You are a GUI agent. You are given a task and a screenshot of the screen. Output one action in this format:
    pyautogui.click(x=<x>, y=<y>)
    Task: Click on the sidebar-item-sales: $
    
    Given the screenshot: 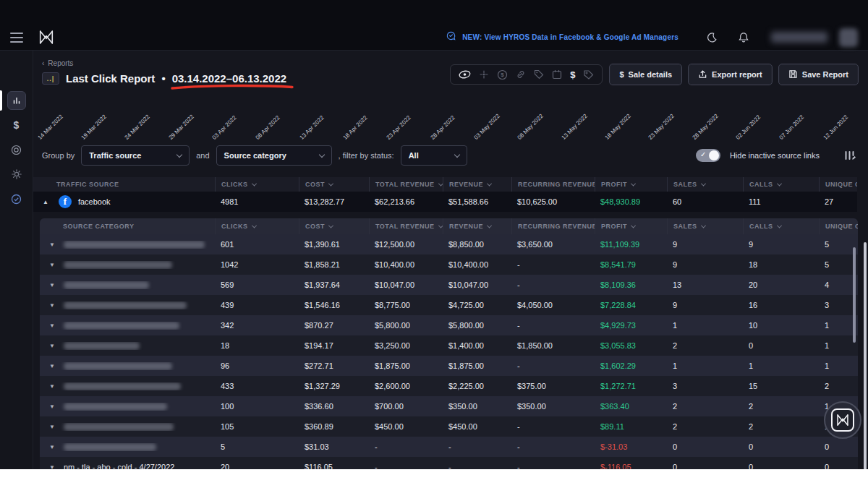 What is the action you would take?
    pyautogui.click(x=17, y=125)
    